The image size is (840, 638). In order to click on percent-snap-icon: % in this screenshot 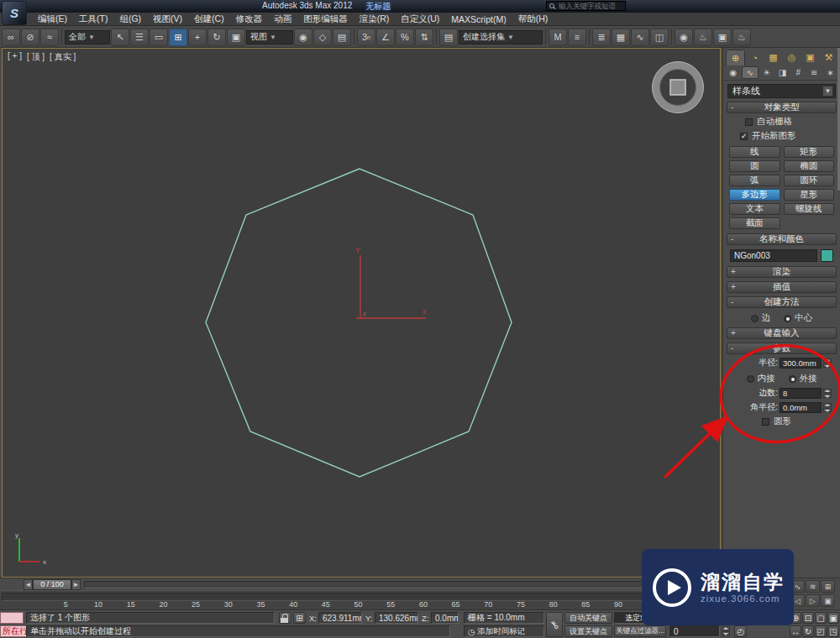, I will do `click(405, 37)`.